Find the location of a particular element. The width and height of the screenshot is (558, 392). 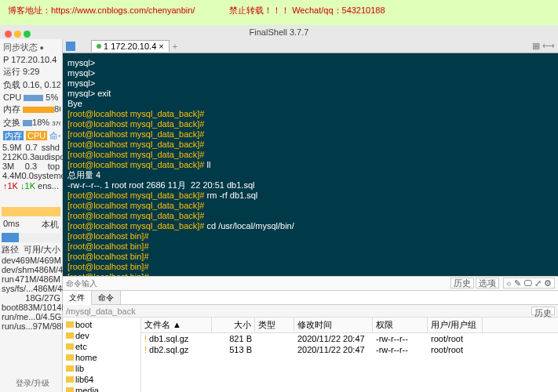

tree-item: media is located at coordinates (102, 389).